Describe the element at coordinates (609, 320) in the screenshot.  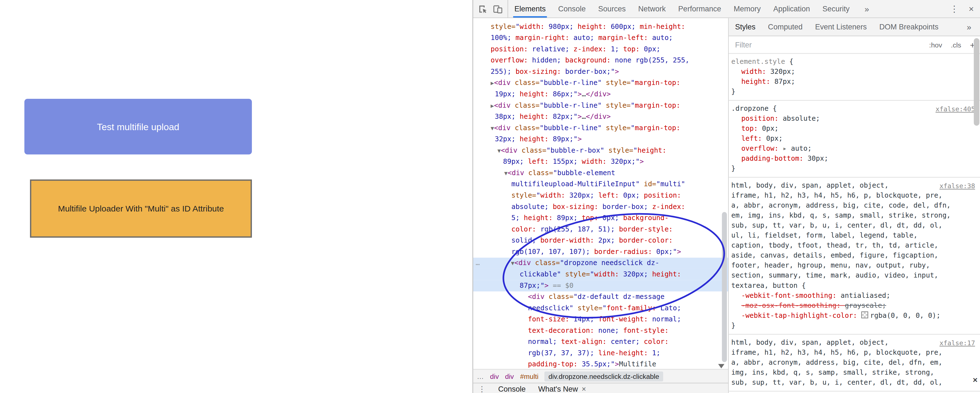
I see `dom-tree-line: font-size: 14px; font-weight: normal;` at that location.